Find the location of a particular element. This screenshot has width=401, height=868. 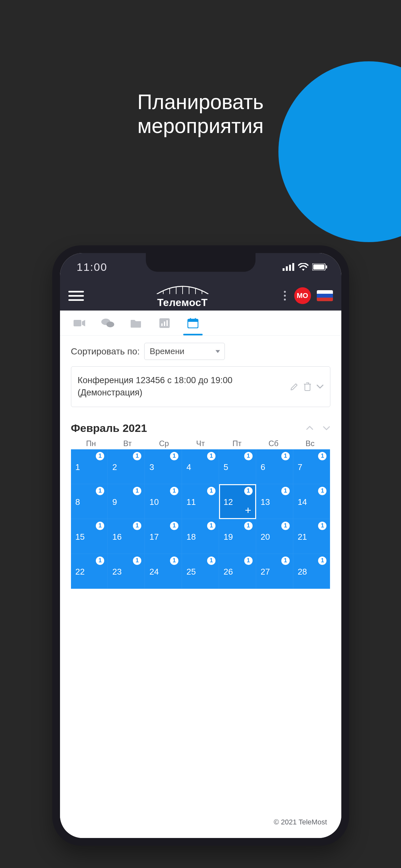

calendar-day: 171 is located at coordinates (163, 536).